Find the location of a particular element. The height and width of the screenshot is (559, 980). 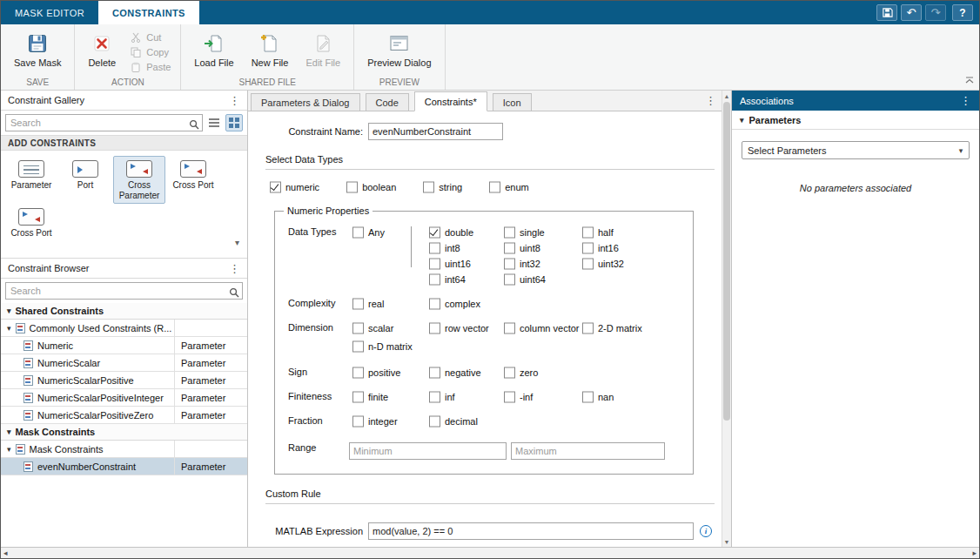

table-row-evennumberconstraint: evenNumberConstraint Parameter is located at coordinates (124, 467).